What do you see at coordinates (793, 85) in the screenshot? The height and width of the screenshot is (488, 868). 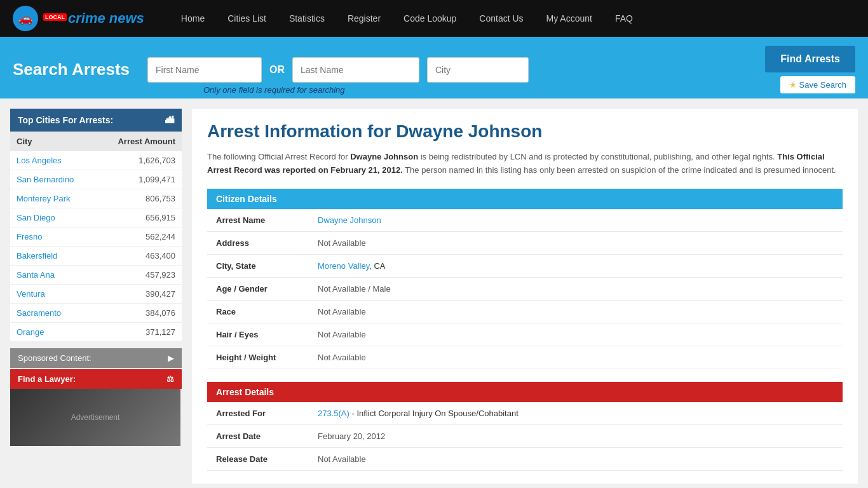 I see `star-icon: ★` at bounding box center [793, 85].